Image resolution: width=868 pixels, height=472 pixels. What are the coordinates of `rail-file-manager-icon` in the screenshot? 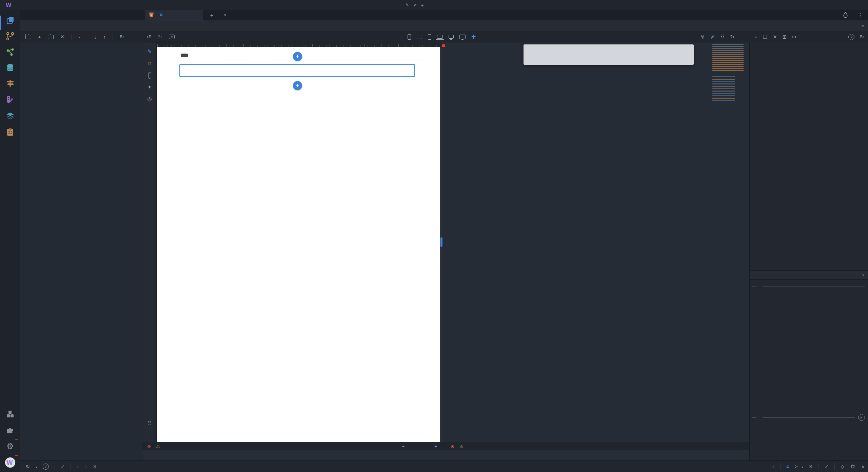 It's located at (10, 20).